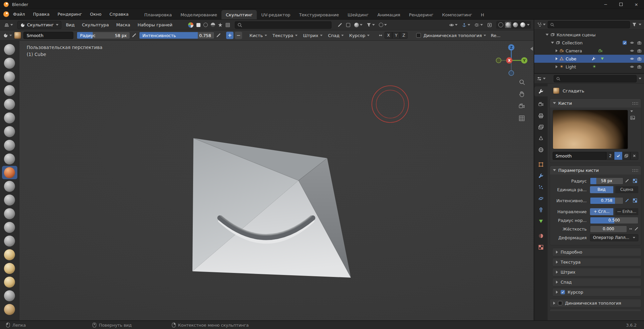 The height and width of the screenshot is (329, 644). Describe the element at coordinates (6, 14) in the screenshot. I see `blender-menu-icon` at that location.